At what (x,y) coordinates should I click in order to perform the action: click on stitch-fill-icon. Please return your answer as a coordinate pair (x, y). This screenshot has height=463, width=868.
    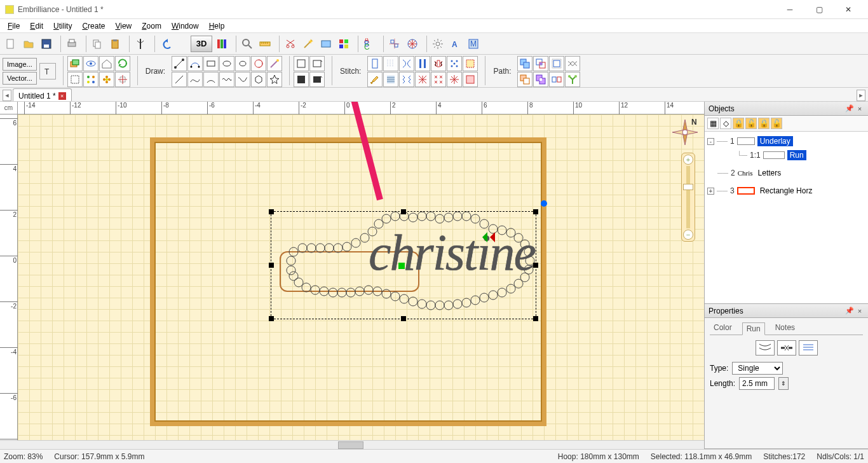
    Looking at the image, I should click on (391, 79).